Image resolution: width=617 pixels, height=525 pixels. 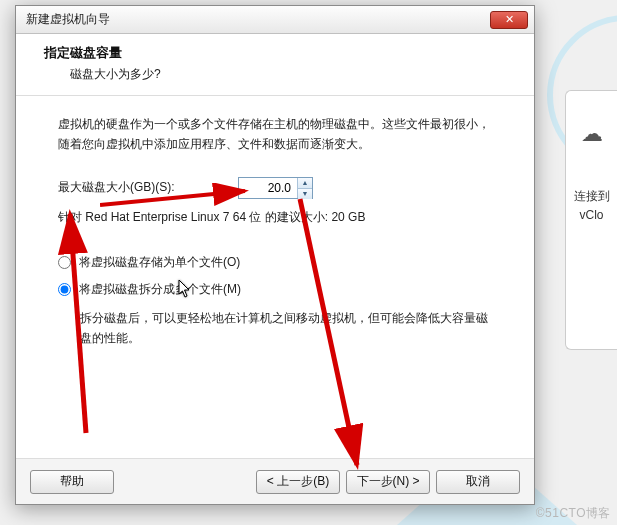 I want to click on spinner-up-icon: ▲, so click(x=305, y=184).